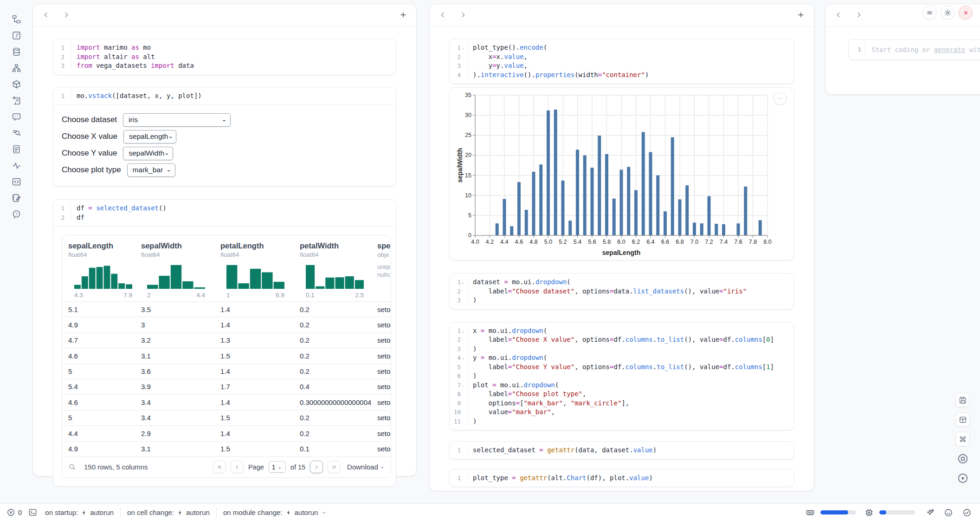 This screenshot has height=521, width=980. Describe the element at coordinates (962, 420) in the screenshot. I see `layout-grid-button` at that location.